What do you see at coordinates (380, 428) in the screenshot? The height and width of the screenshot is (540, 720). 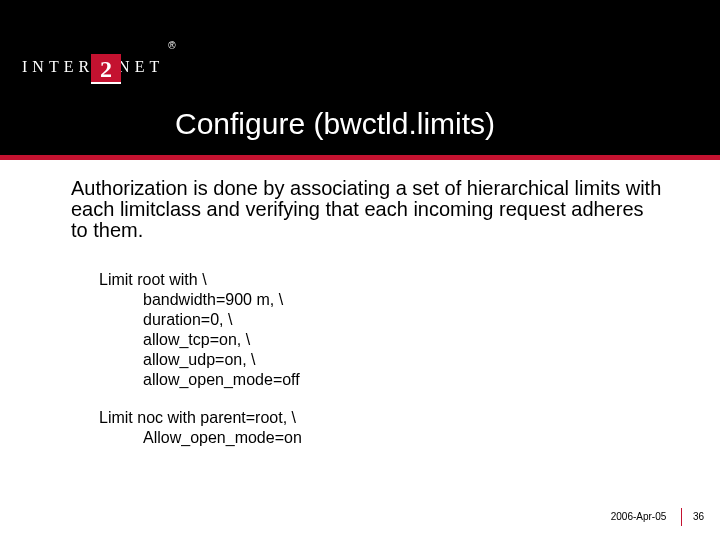 I see `code-group-noc: Limit noc with parent=root, \ Allow_open…` at bounding box center [380, 428].